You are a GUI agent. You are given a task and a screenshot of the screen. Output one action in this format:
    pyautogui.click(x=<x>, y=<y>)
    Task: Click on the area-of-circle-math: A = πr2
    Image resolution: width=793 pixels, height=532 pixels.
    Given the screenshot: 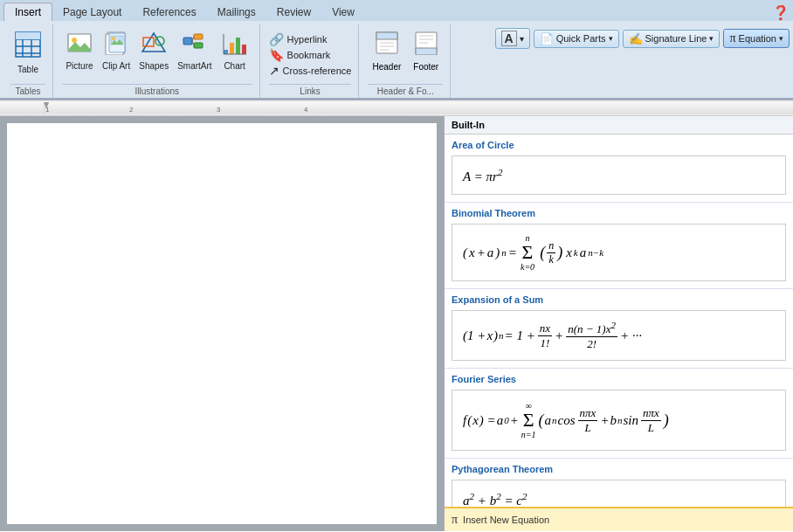 What is the action you would take?
    pyautogui.click(x=482, y=176)
    